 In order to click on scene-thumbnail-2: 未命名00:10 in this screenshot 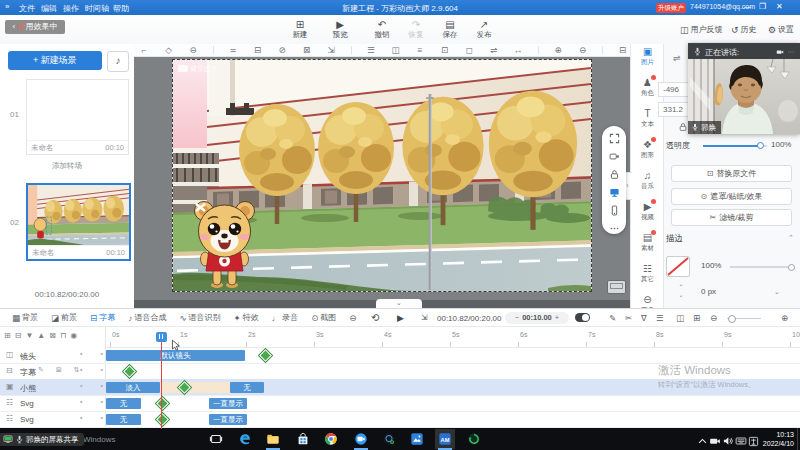, I will do `click(78, 222)`.